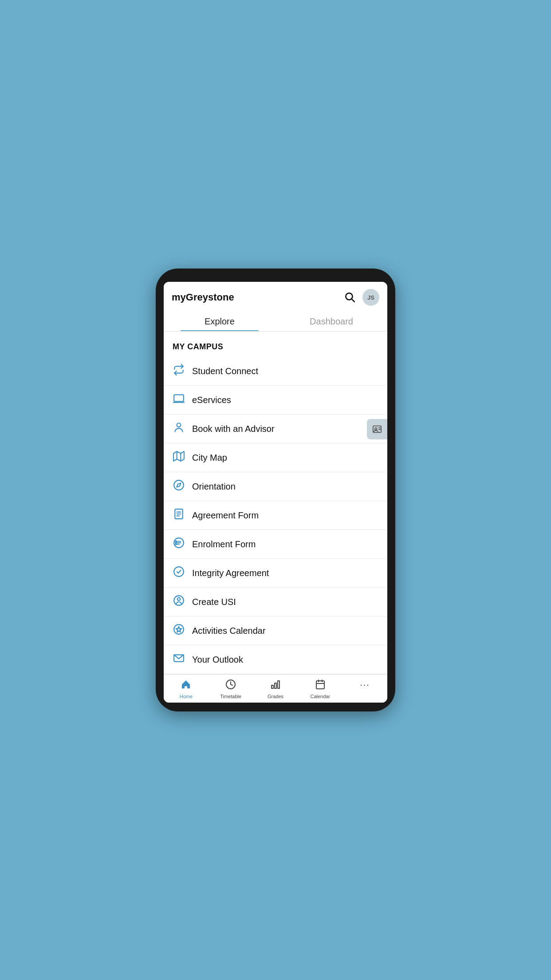 The width and height of the screenshot is (551, 980). Describe the element at coordinates (225, 516) in the screenshot. I see `menu-label-agreement-form: Agreement Form` at that location.